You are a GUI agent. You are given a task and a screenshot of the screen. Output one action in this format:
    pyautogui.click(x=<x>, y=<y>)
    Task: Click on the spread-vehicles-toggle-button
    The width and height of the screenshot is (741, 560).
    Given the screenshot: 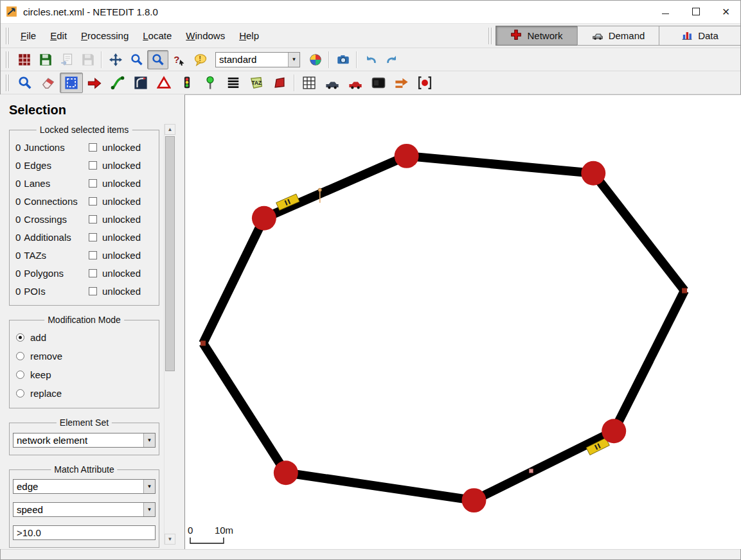 What is the action you would take?
    pyautogui.click(x=425, y=83)
    